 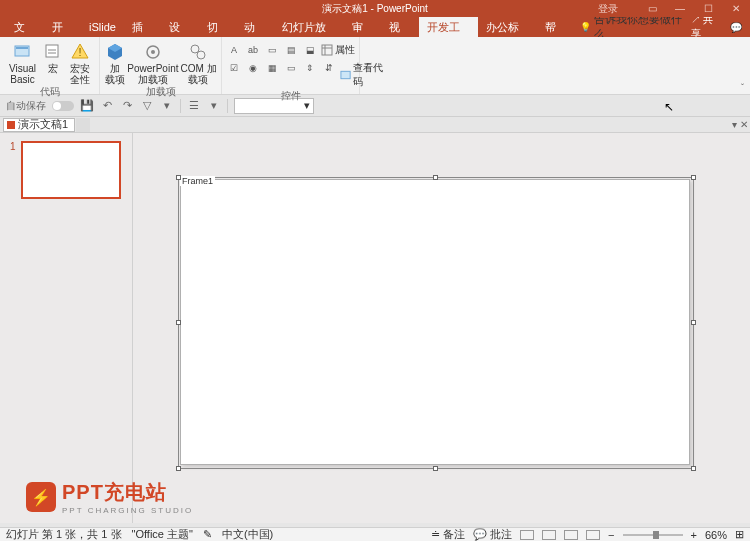 I want to click on zoom-in-button: +, so click(x=694, y=535).